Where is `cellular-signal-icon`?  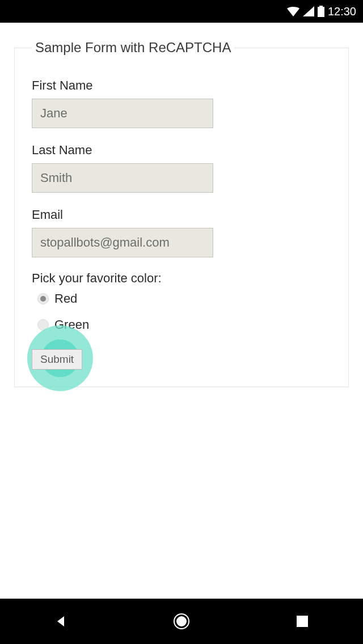
cellular-signal-icon is located at coordinates (309, 11).